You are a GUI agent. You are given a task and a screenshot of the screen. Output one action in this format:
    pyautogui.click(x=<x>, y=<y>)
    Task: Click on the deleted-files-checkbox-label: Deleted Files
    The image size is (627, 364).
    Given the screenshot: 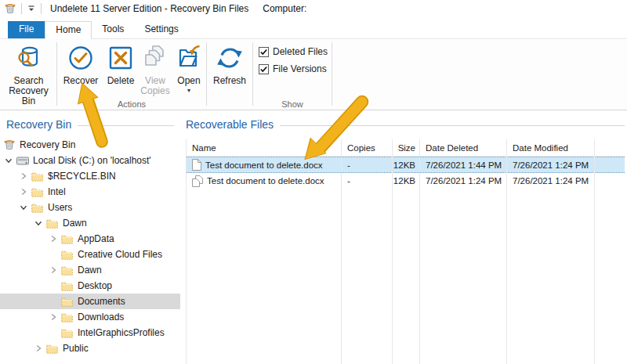 What is the action you would take?
    pyautogui.click(x=300, y=52)
    